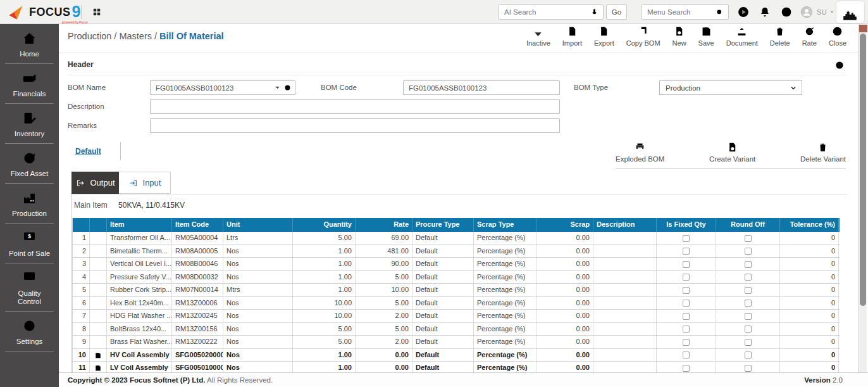 The image size is (868, 387). What do you see at coordinates (29, 288) in the screenshot?
I see `sidebar-item-quality-control: Quality Control` at bounding box center [29, 288].